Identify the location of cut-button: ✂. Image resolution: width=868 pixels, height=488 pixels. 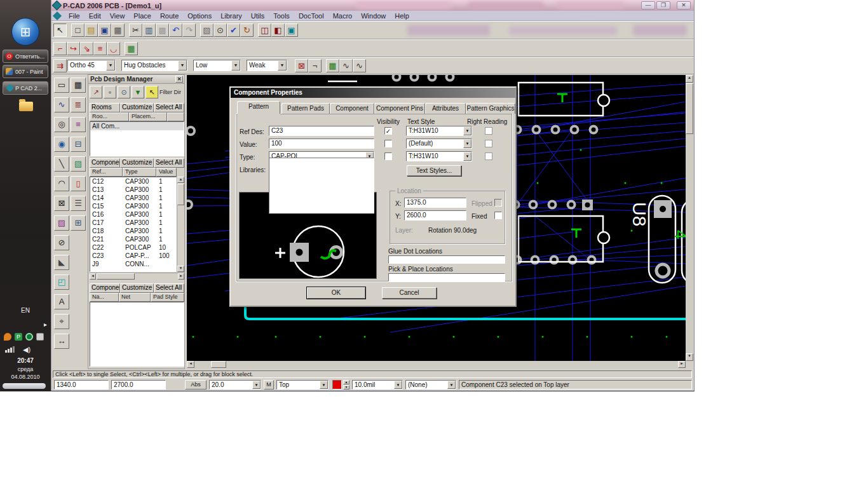
(136, 30).